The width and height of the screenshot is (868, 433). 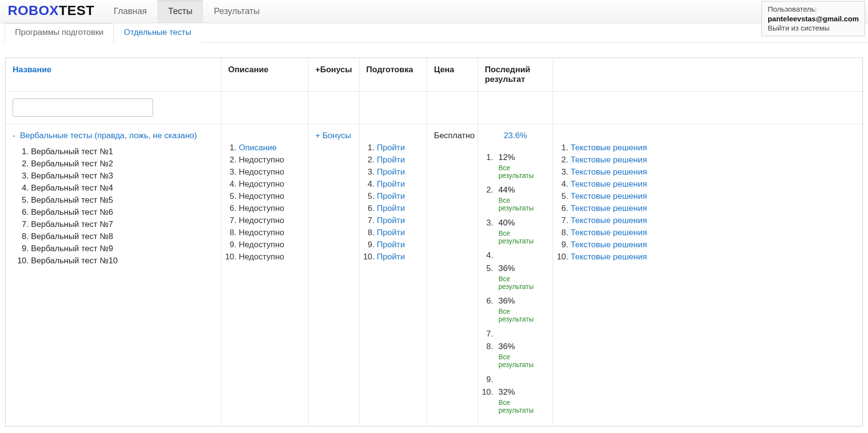 I want to click on result-percent: 40%, so click(x=507, y=223).